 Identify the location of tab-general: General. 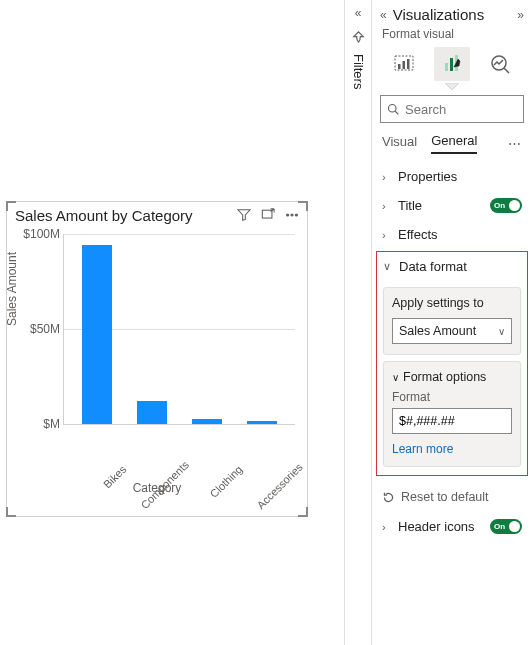
(454, 144).